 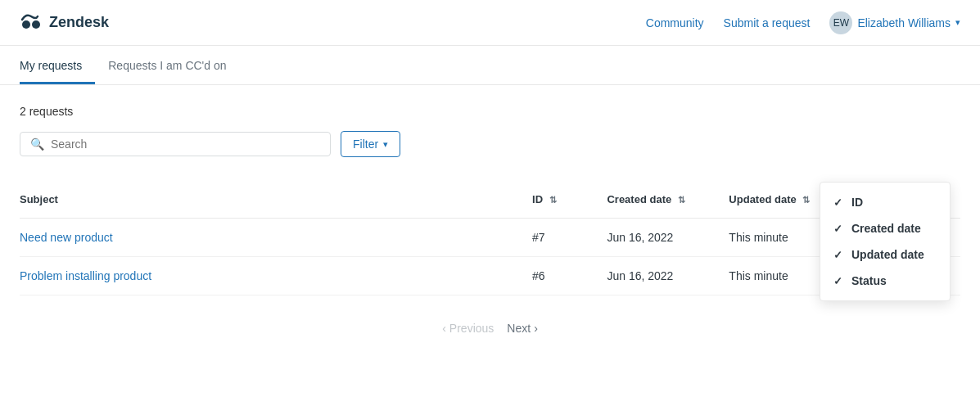 I want to click on tab-my-requests: My requests, so click(x=57, y=65).